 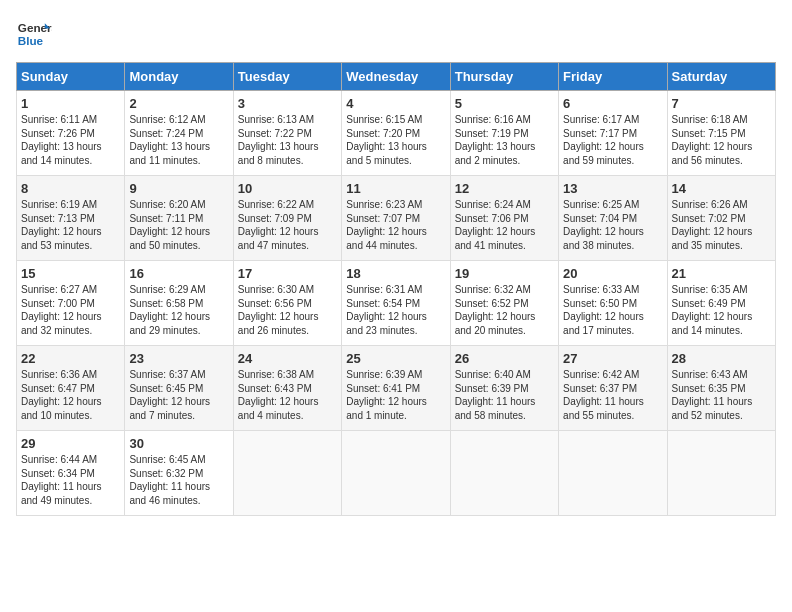 What do you see at coordinates (34, 34) in the screenshot?
I see `logo: General Blue` at bounding box center [34, 34].